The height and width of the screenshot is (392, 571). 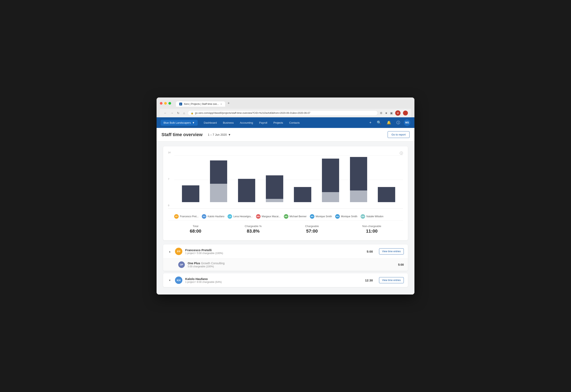 What do you see at coordinates (274, 250) in the screenshot?
I see `staff-name-0: Francesco Pretelli` at bounding box center [274, 250].